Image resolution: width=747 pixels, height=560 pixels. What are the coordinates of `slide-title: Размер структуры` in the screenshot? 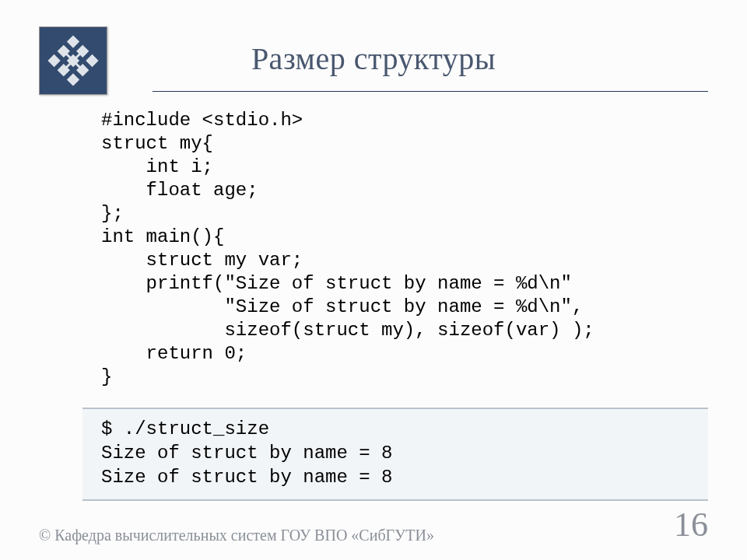 It's located at (374, 56).